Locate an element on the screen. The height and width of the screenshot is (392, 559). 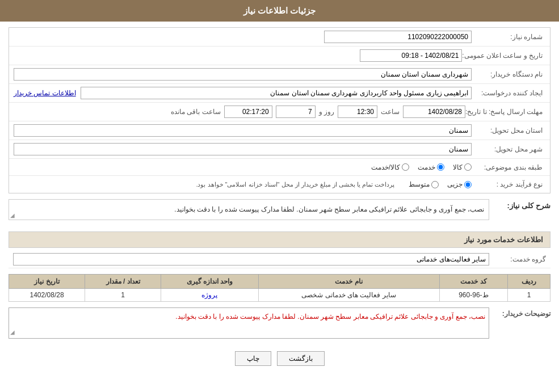
cell-name: سایر فعالیت های خدماتی شخصی is located at coordinates (348, 295).